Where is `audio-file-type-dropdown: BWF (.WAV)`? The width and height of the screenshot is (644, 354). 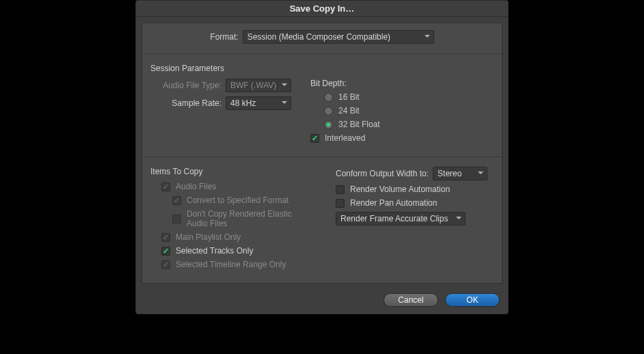
audio-file-type-dropdown: BWF (.WAV) is located at coordinates (258, 85).